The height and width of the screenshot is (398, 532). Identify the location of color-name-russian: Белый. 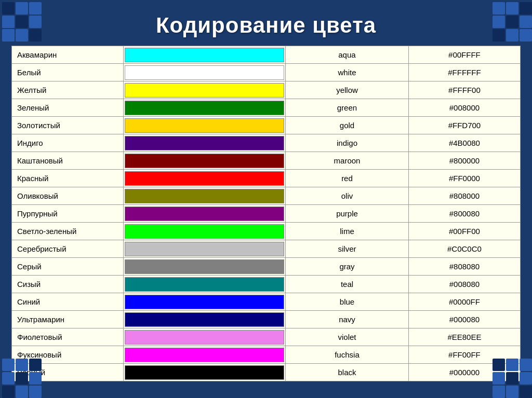
(68, 73).